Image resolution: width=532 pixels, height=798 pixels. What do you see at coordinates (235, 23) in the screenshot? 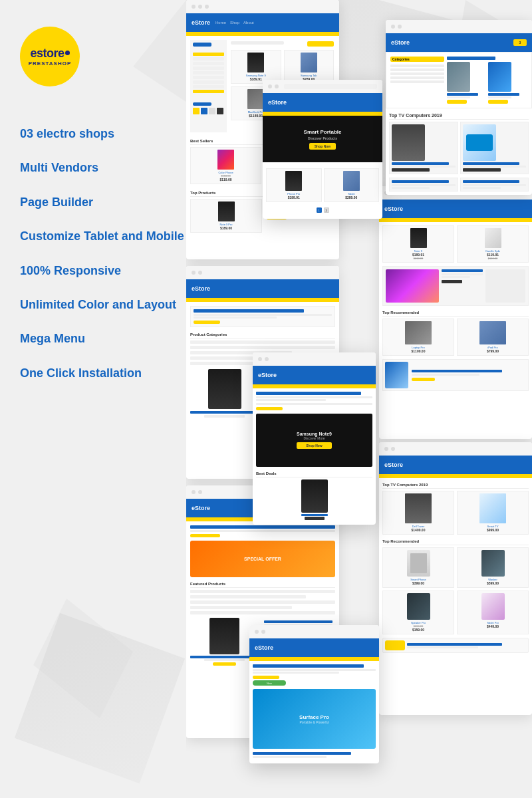
I see `ss-nav-items-1: Home Shop About` at bounding box center [235, 23].